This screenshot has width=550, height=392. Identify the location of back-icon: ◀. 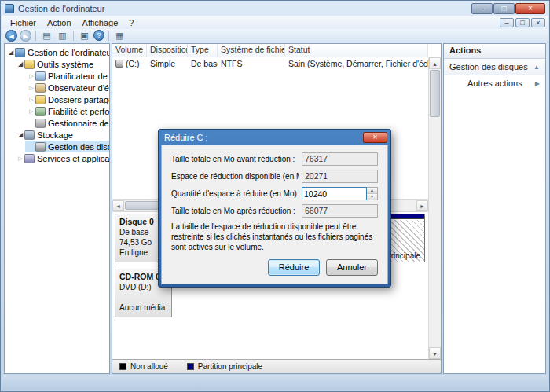
(11, 36).